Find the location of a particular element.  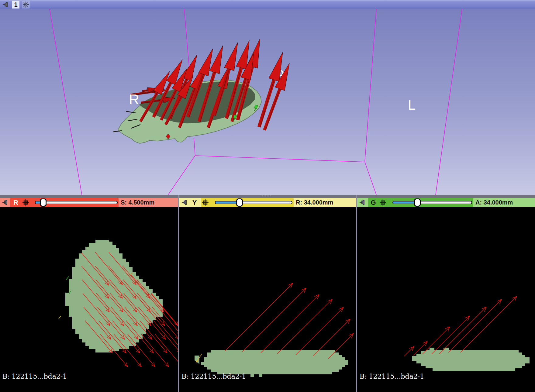

view3d-controller-bar: 1 is located at coordinates (268, 5).